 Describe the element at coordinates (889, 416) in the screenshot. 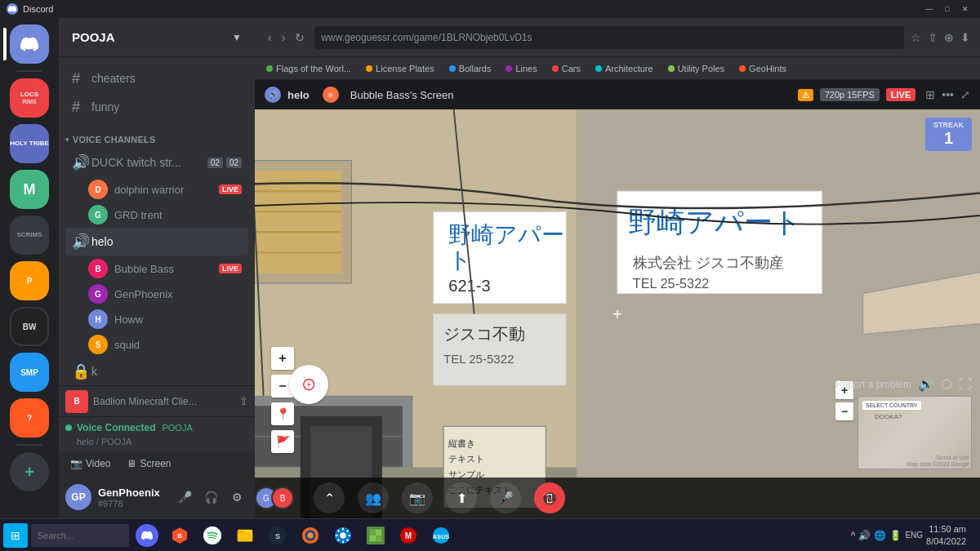

I see `map-label: DOOKA?` at that location.